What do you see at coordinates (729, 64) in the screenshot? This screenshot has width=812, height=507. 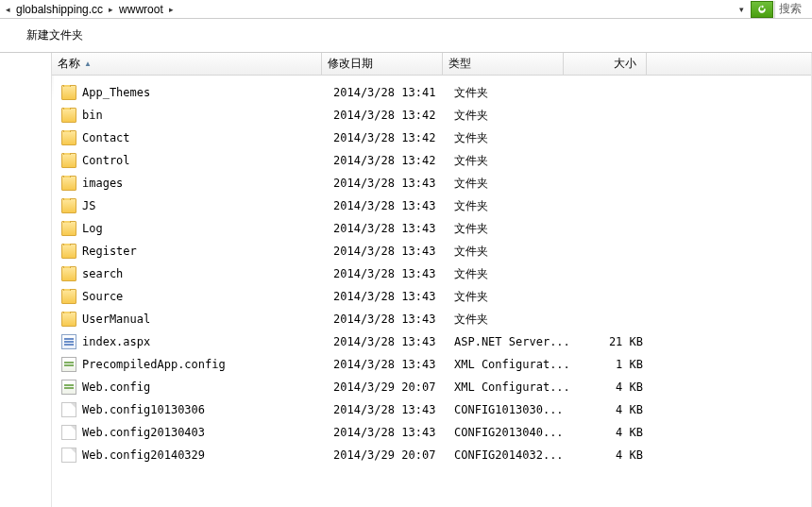 I see `column-header-extra` at bounding box center [729, 64].